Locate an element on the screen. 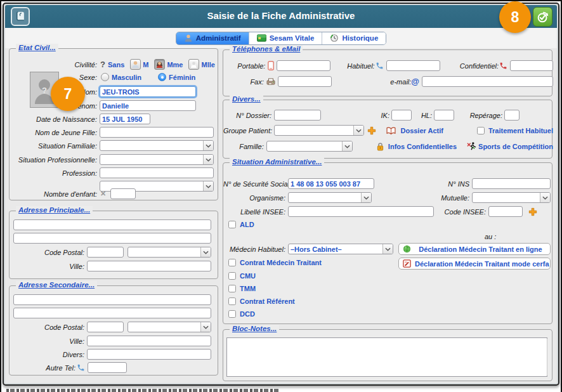  contrat-referent-label: Contrat Référent is located at coordinates (268, 301).